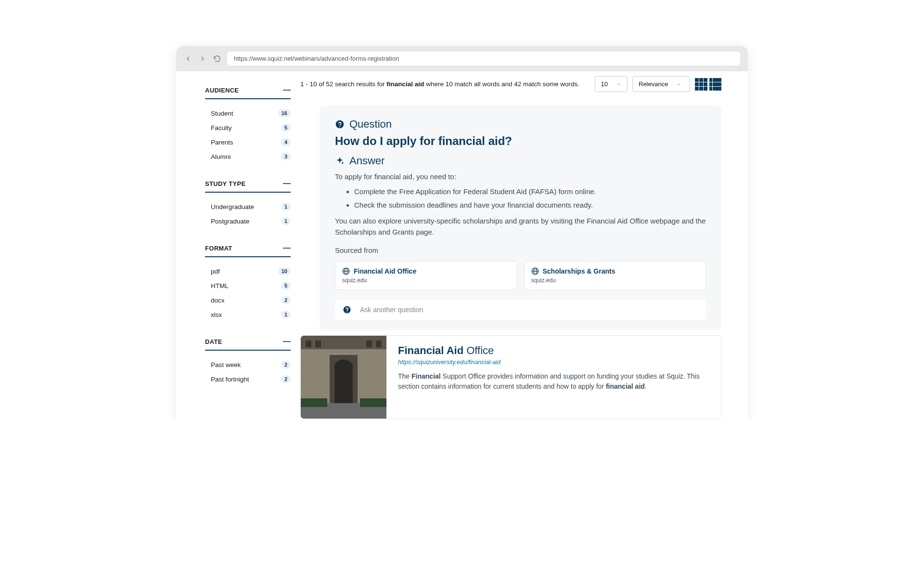  What do you see at coordinates (230, 380) in the screenshot?
I see `facet-item-label: Past fortnight` at bounding box center [230, 380].